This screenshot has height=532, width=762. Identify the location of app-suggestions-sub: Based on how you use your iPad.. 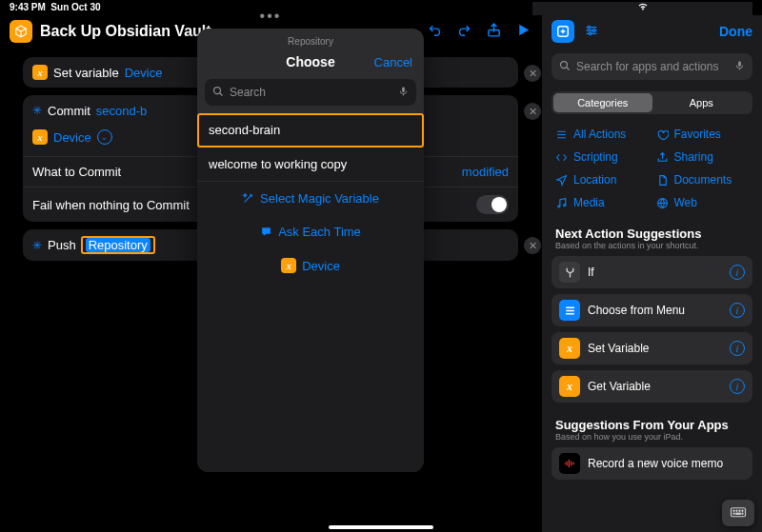
(652, 440).